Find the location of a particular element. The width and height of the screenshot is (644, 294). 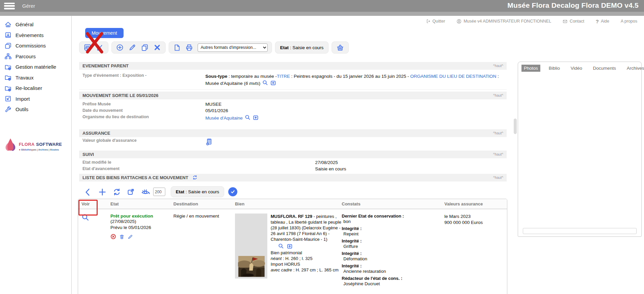

apropos-link: A propos is located at coordinates (629, 21).